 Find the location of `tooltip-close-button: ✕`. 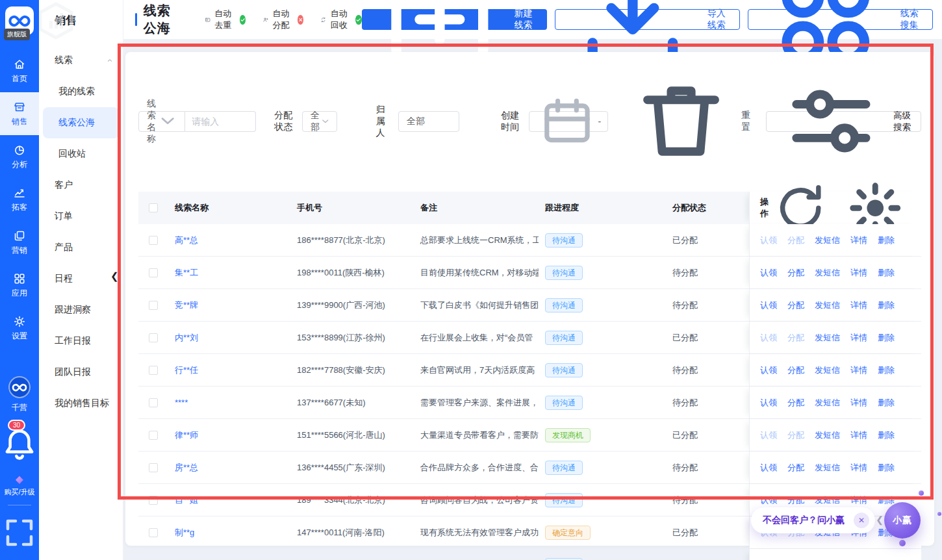

tooltip-close-button: ✕ is located at coordinates (861, 520).